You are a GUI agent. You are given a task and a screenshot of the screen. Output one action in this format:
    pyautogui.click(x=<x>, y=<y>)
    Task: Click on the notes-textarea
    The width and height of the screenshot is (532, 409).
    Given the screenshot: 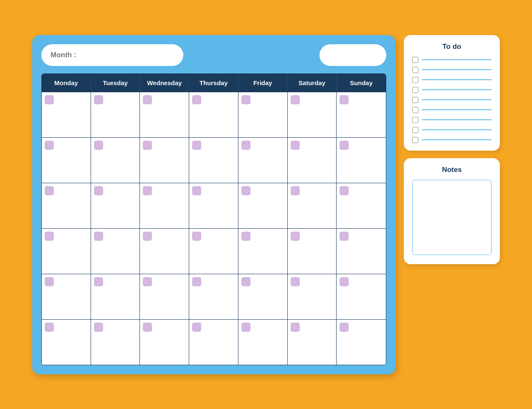 What is the action you would take?
    pyautogui.click(x=452, y=217)
    